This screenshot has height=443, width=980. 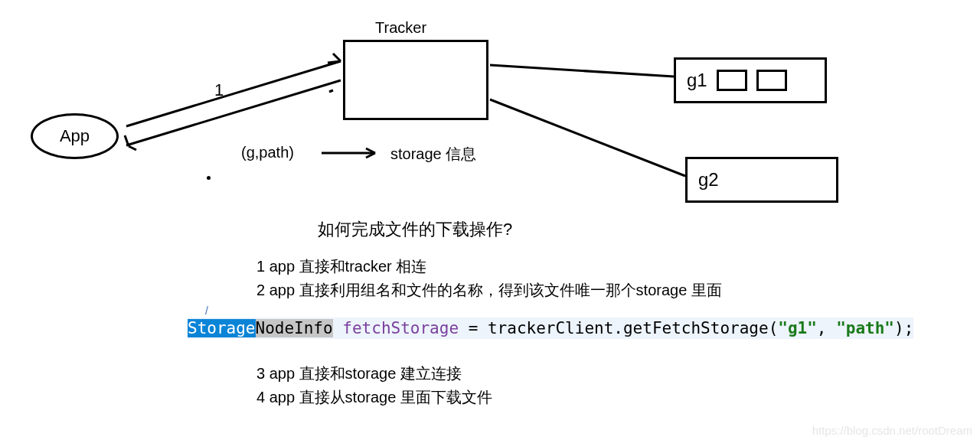 I want to click on code-tok-str1: "g1", so click(x=798, y=328).